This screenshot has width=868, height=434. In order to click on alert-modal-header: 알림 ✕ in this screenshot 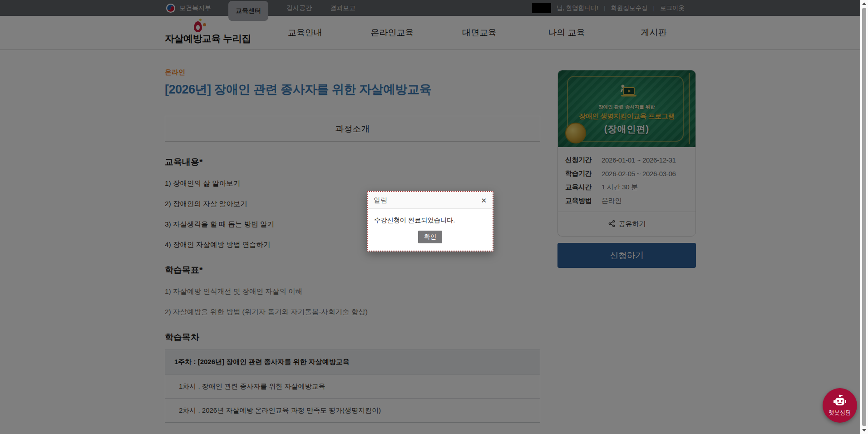, I will do `click(430, 201)`.